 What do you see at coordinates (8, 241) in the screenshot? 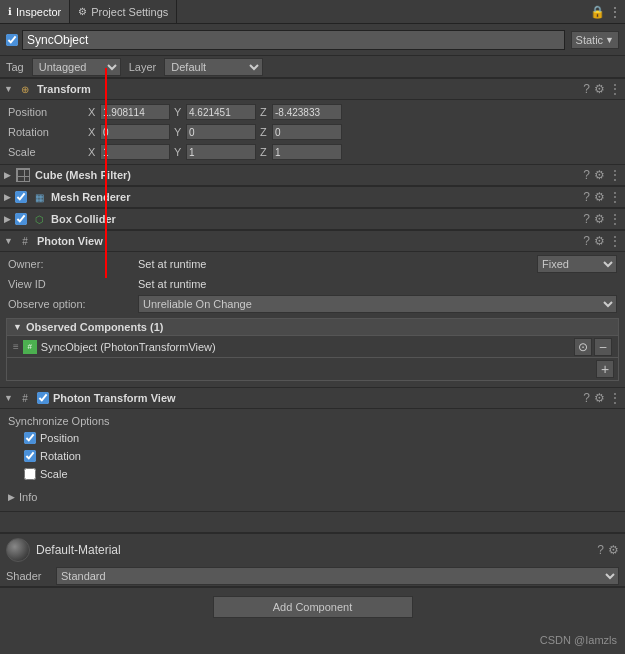
I see `photon-view-arrow-icon: ▼` at bounding box center [8, 241].